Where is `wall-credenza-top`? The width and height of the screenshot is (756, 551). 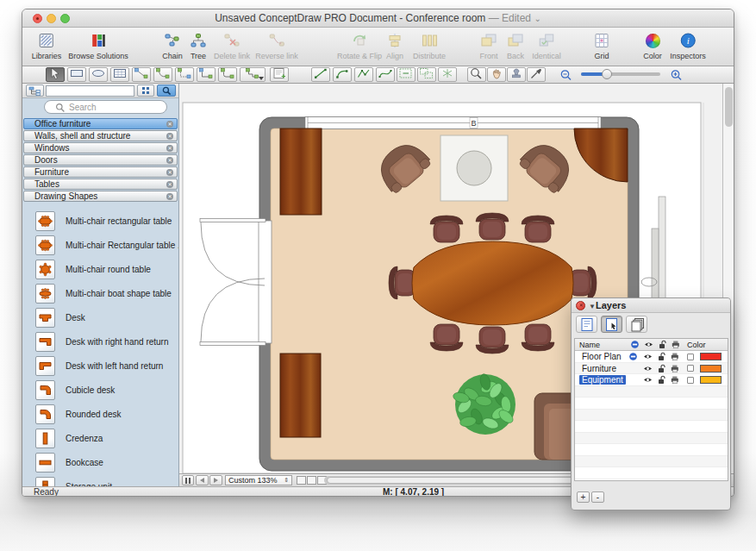
wall-credenza-top is located at coordinates (301, 172).